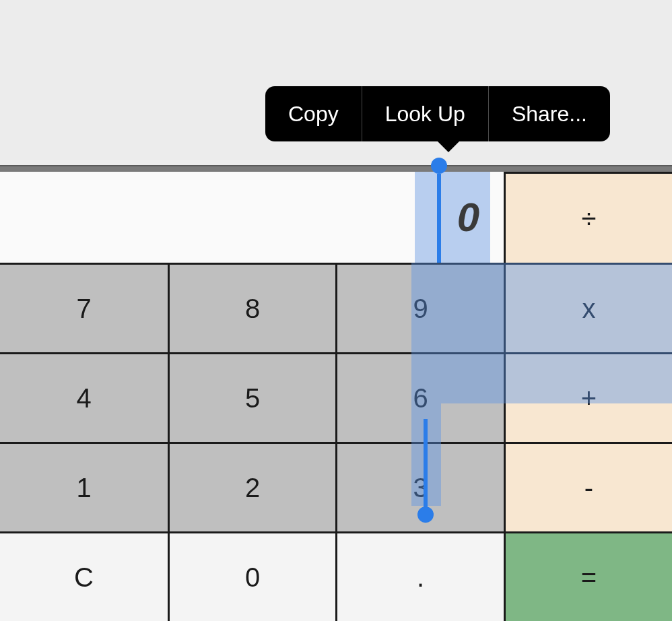  Describe the element at coordinates (419, 397) in the screenshot. I see `digit-6-button: 6` at that location.